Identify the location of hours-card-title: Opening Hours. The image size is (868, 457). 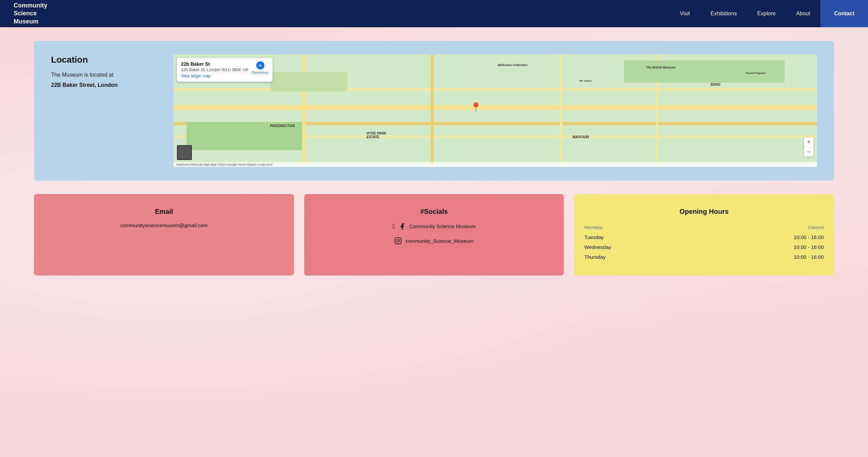
(704, 212).